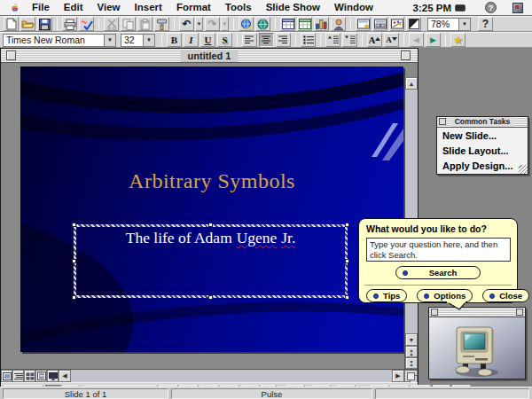 This screenshot has height=399, width=532. Describe the element at coordinates (482, 122) in the screenshot. I see `common-tasks-titlebar: Common Tasks` at that location.